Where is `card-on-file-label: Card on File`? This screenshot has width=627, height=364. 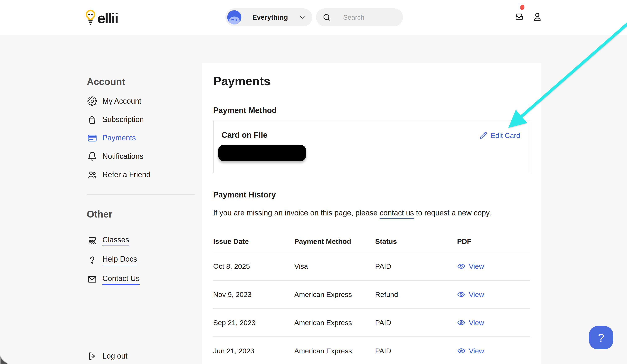 card-on-file-label: Card on File is located at coordinates (244, 135).